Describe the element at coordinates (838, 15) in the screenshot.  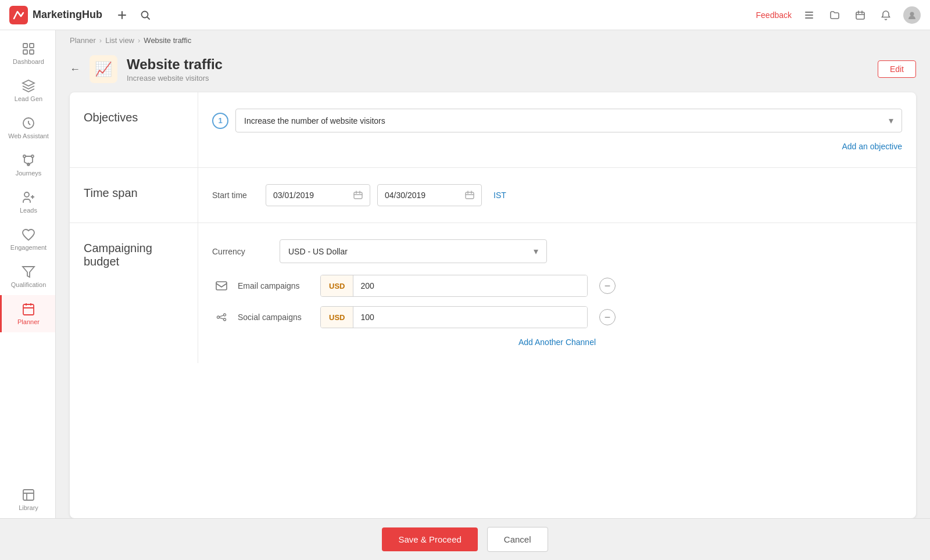
I see `topbar-right: Feedback` at that location.